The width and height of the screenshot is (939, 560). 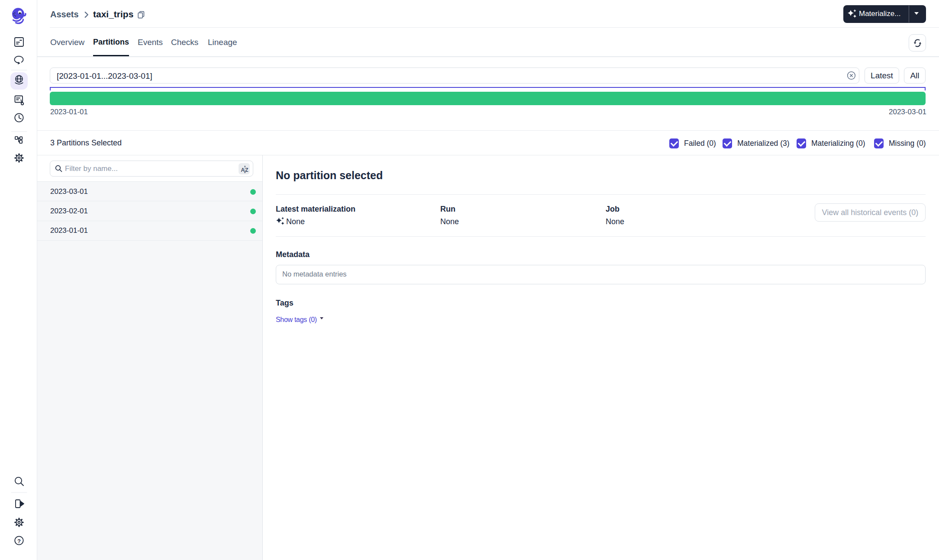 What do you see at coordinates (247, 170) in the screenshot?
I see `svg-text: Z` at bounding box center [247, 170].